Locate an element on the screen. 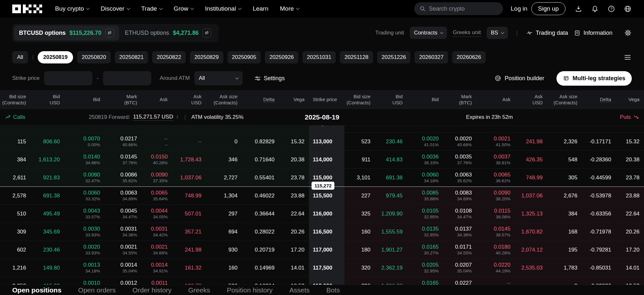 The image size is (644, 295). call-bid-cell: 0.006033.32% is located at coordinates (84, 196).